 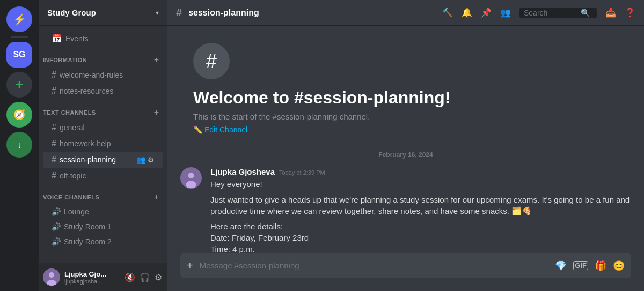 I want to click on headphones-icon: 🎧, so click(x=145, y=278).